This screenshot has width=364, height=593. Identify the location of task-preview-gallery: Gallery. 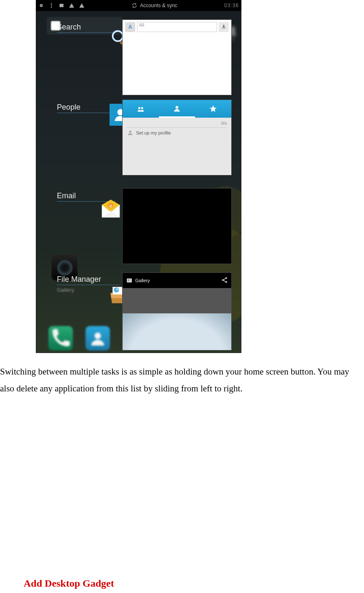
(177, 311).